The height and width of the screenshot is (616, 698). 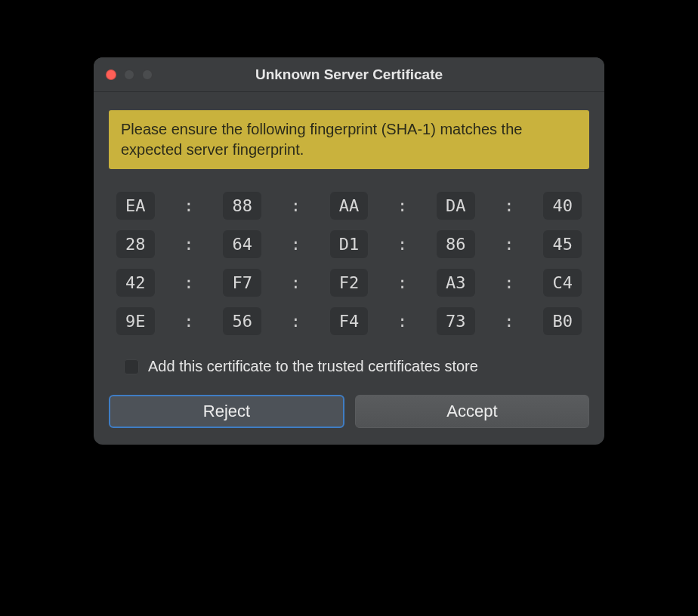 I want to click on button-row: Reject Accept, so click(x=349, y=411).